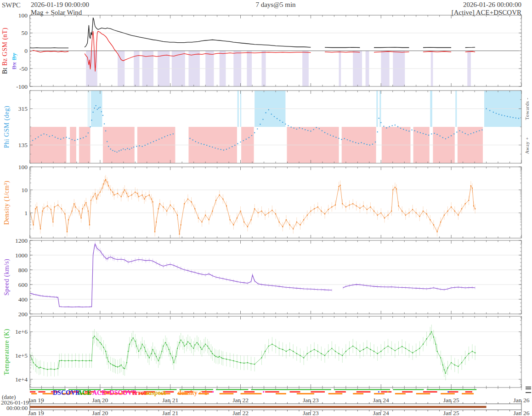 This screenshot has width=532, height=416. I want to click on legend-error: error, so click(140, 393).